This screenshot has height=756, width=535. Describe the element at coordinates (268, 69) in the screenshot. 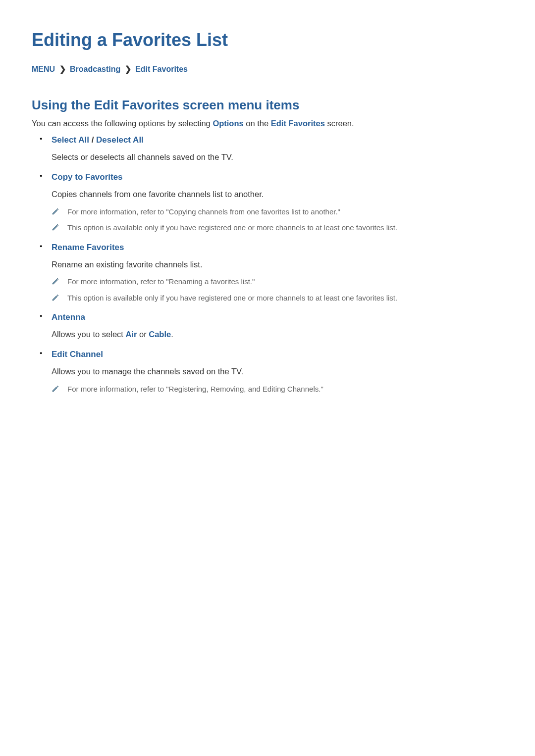

I see `breadcrumb: MENU ❯ Broadcasting ❯ Edit Favorites` at that location.